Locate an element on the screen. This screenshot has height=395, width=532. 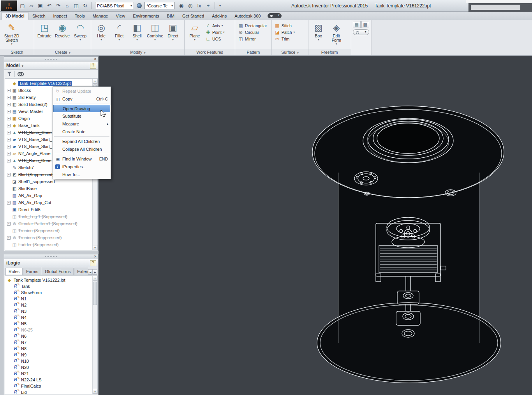
mirror-button: ◫ Mirror is located at coordinates (253, 39).